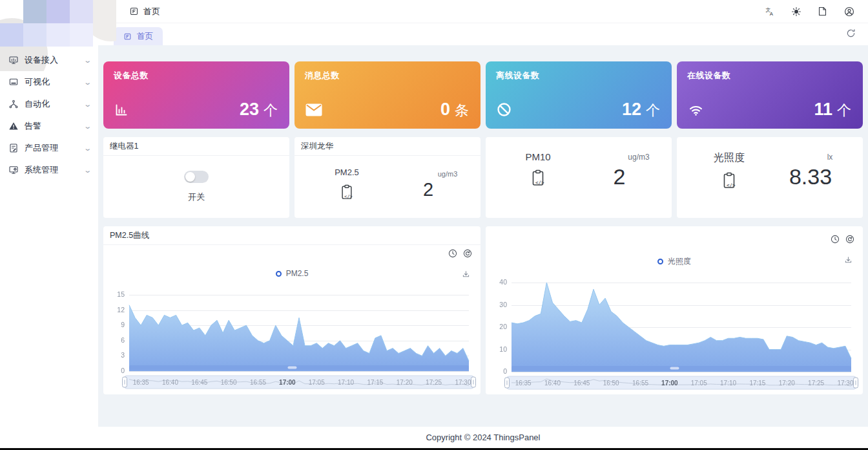 This screenshot has height=450, width=868. Describe the element at coordinates (14, 104) in the screenshot. I see `automation-icon` at that location.